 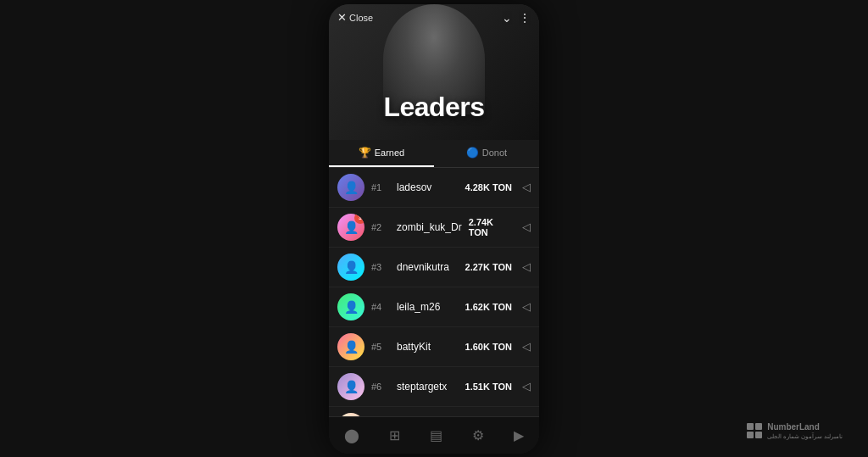 What do you see at coordinates (352, 436) in the screenshot?
I see `nav-home: ⬤` at bounding box center [352, 436].